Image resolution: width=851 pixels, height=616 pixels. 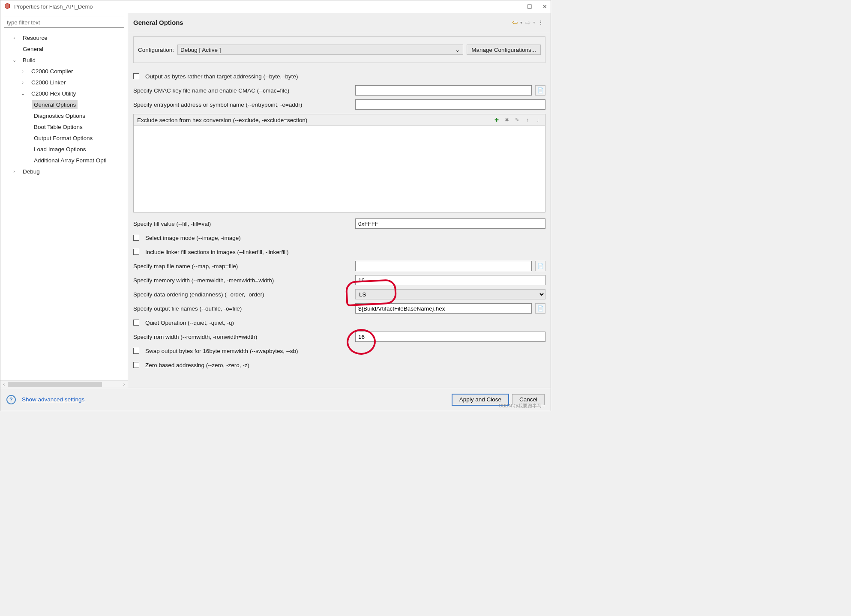 I want to click on tree-item-build: ⌄Build, so click(x=66, y=60).